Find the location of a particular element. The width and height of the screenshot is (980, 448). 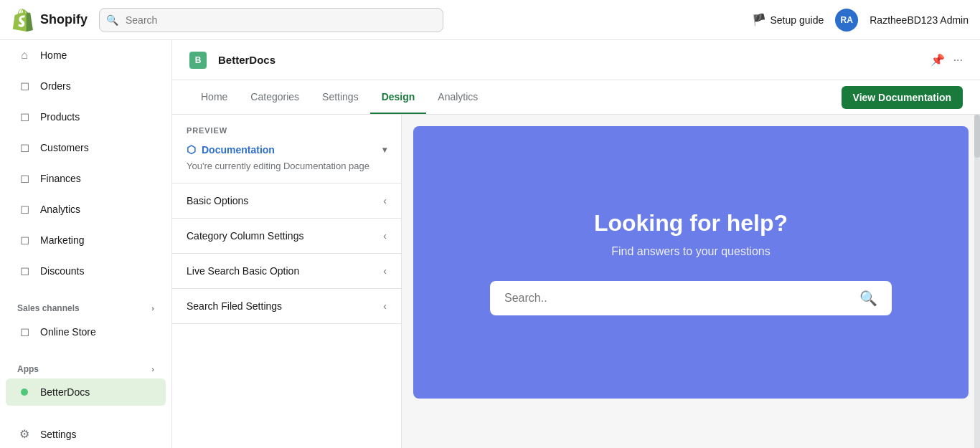

accordion-live-search: Live Search Basic Option ‹ is located at coordinates (287, 271).